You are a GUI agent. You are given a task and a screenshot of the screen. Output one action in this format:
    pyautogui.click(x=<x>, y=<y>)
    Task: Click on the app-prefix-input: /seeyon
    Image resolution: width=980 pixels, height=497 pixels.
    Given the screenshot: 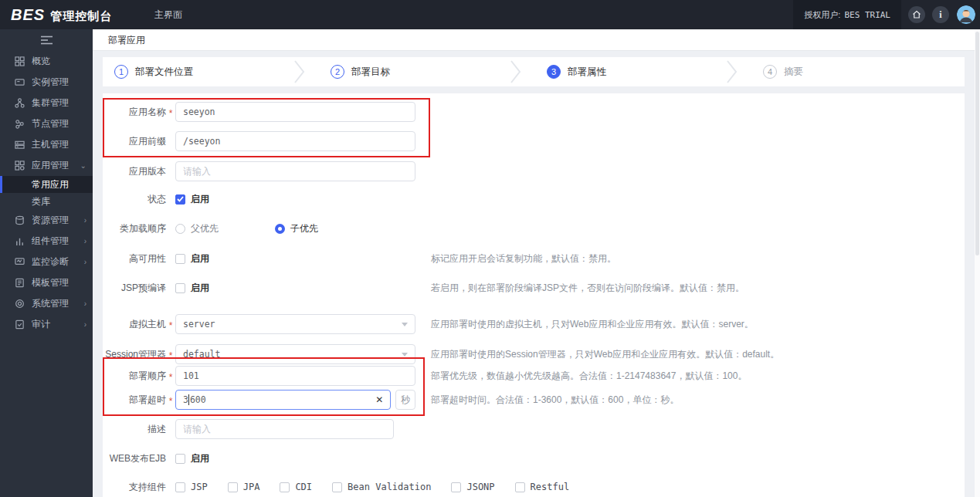 What is the action you would take?
    pyautogui.click(x=295, y=141)
    